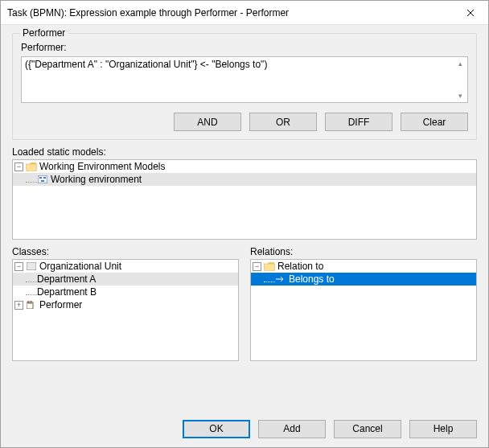 This screenshot has height=448, width=489. I want to click on classes-section: Classes: − Organizational Unit Departmen…, so click(125, 304).